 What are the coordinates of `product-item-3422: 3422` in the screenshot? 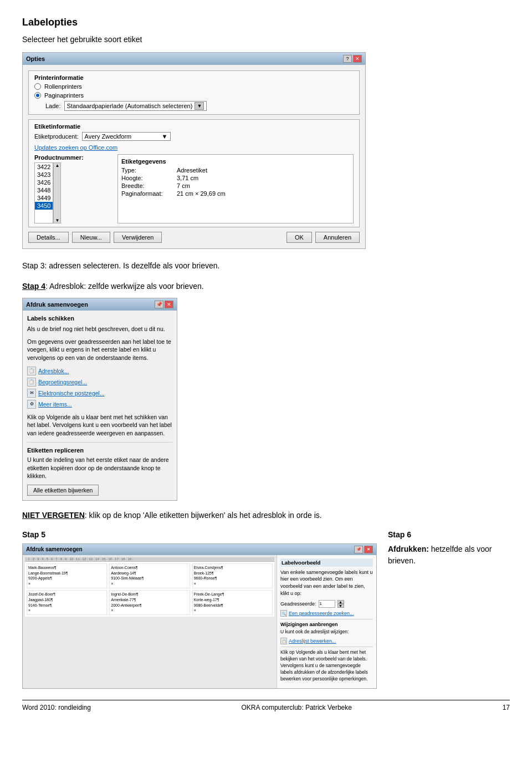 It's located at (44, 167).